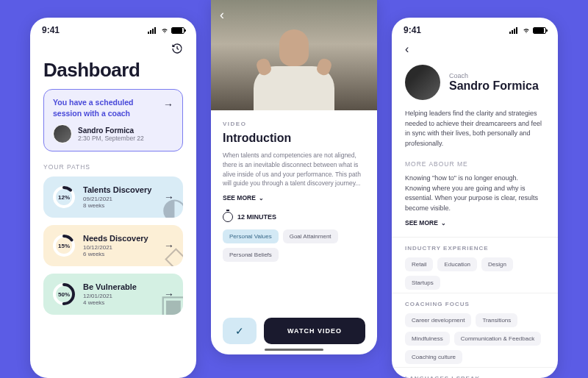 The height and width of the screenshot is (378, 588). What do you see at coordinates (251, 237) in the screenshot?
I see `tag: Personal Values` at bounding box center [251, 237].